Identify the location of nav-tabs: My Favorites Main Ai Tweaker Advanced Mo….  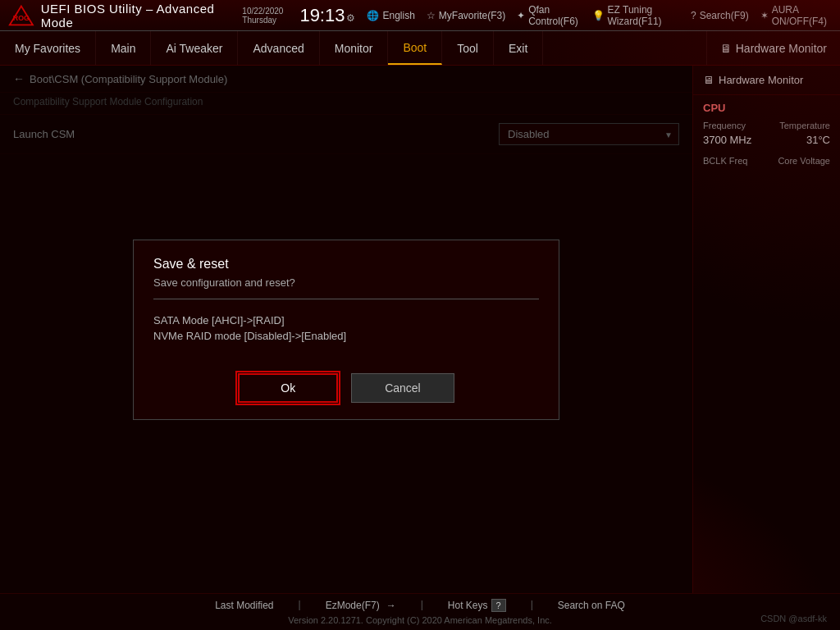
(420, 48).